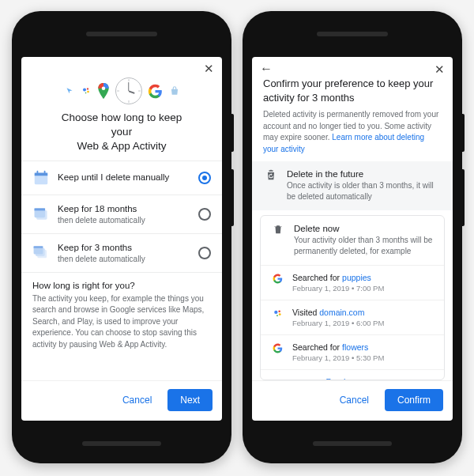  I want to click on option-18-months: Keep for 18 months then delete automatic…, so click(122, 215).